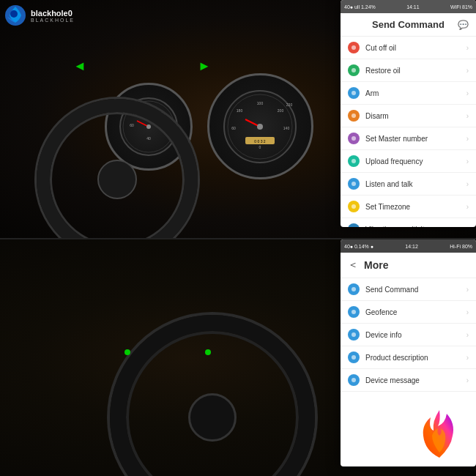  Describe the element at coordinates (53, 21) in the screenshot. I see `brand-subtitle: BLACKHOLE` at that location.